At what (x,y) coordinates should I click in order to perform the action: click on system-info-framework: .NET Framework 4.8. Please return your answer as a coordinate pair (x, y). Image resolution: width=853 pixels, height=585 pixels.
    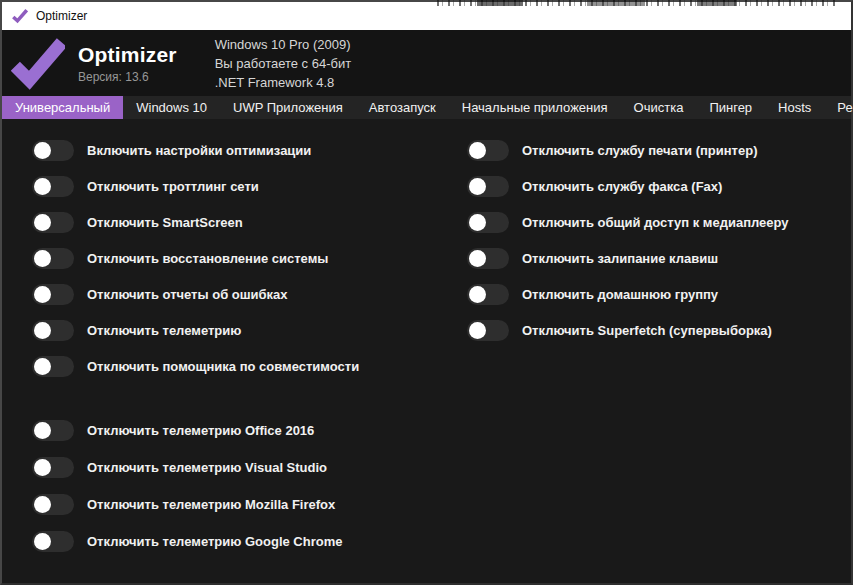
    Looking at the image, I should click on (284, 82).